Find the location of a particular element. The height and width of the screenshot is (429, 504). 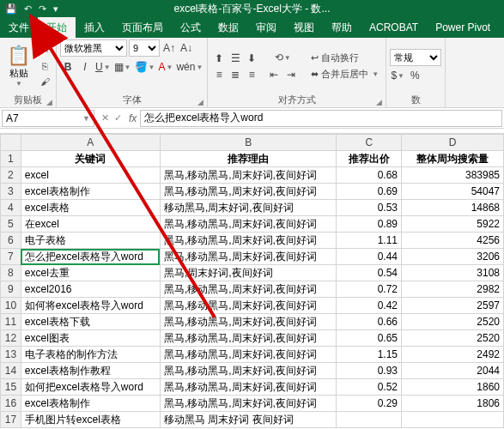

cell: 3108 is located at coordinates (453, 273).